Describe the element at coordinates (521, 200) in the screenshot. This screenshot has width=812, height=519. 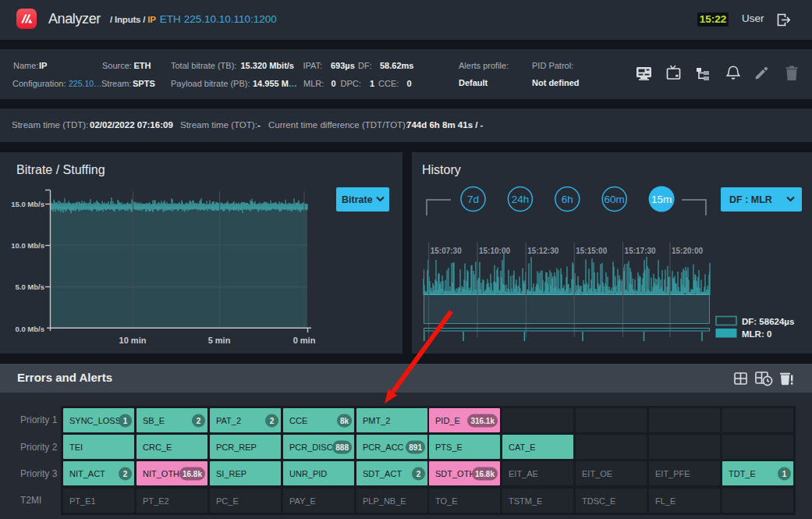
I see `svg-text: 24h` at that location.